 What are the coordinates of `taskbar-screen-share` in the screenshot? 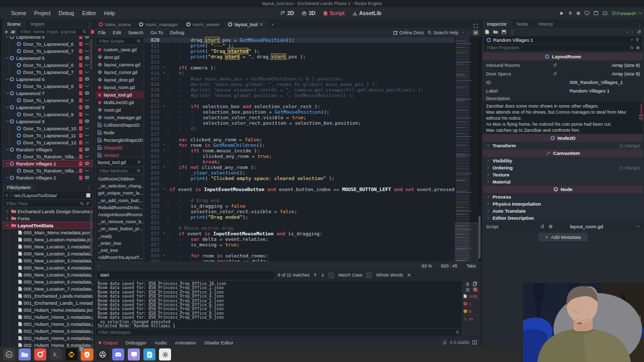 It's located at (134, 354).